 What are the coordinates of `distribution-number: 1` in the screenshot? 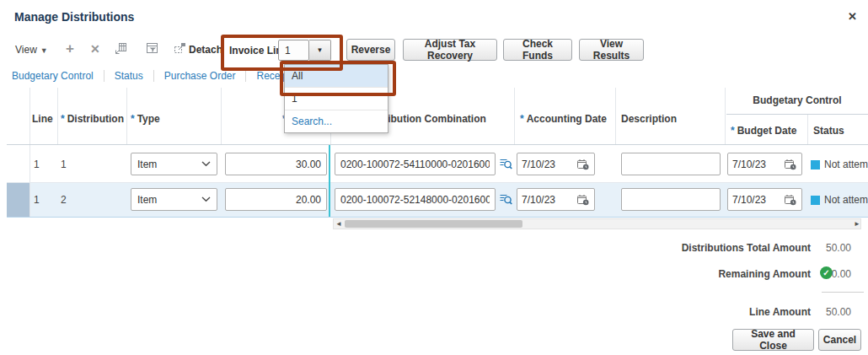 It's located at (64, 164).